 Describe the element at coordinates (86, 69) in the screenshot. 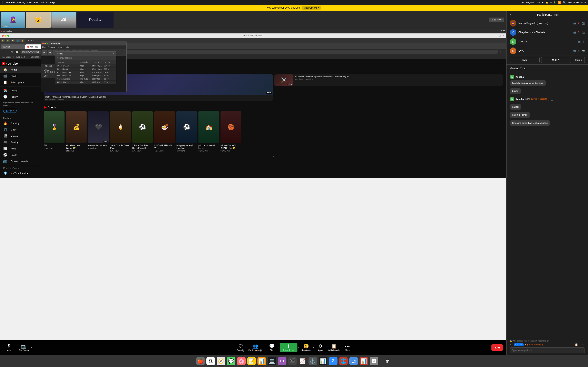

I see `node-row-1: 74.125.24.94 0 bps 17.63 Kbytes 369 by` at that location.